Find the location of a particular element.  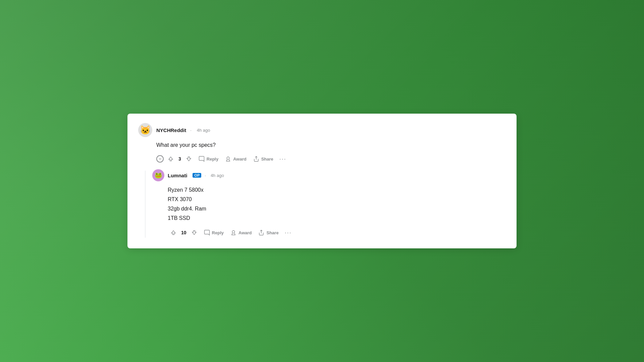

comment-2-username: Lumnati is located at coordinates (177, 176).